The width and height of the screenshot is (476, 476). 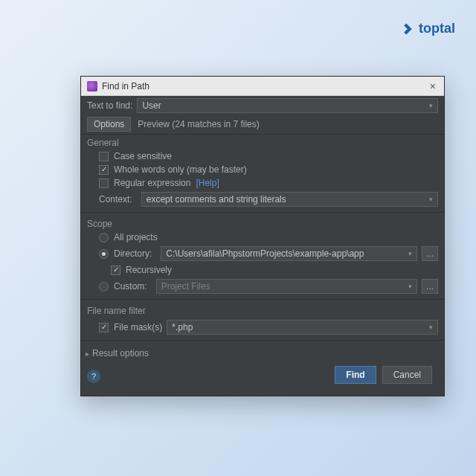 I want to click on checkbox-case-sensitive: Case sensitive, so click(x=263, y=156).